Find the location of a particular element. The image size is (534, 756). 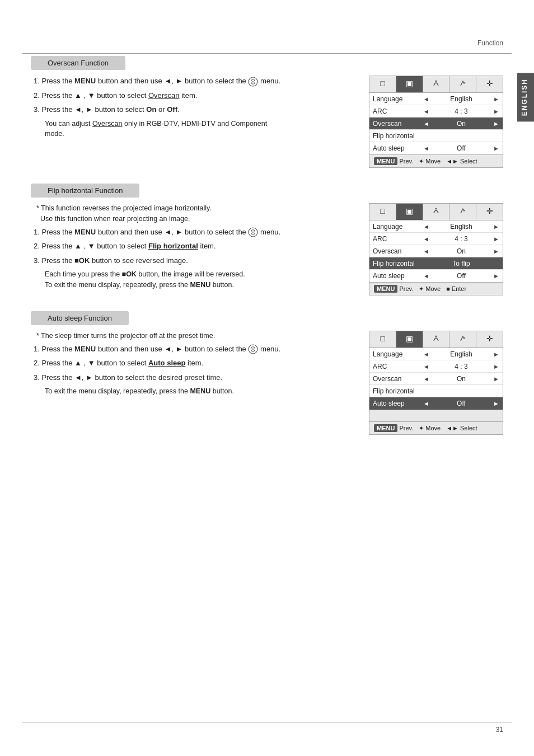

flip-title: Flip horizontal Function is located at coordinates (85, 190).